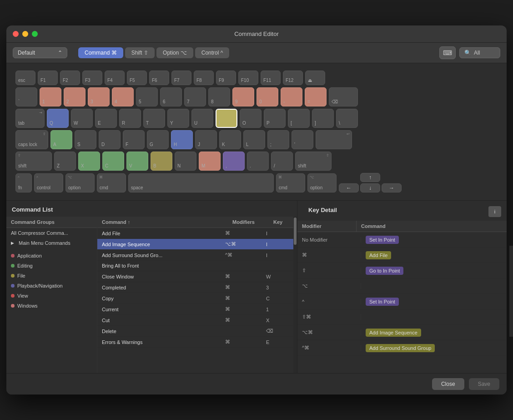 The width and height of the screenshot is (513, 420). I want to click on key-6: 6, so click(171, 97).